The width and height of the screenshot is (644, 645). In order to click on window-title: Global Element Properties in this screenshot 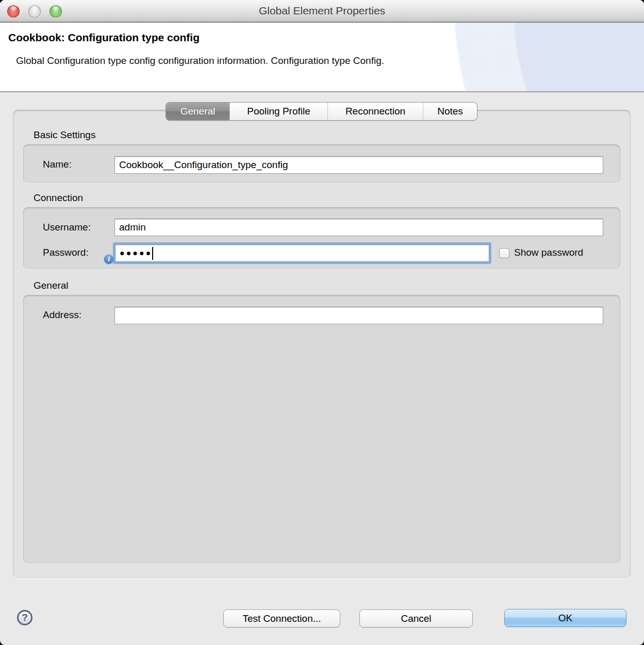, I will do `click(322, 11)`.